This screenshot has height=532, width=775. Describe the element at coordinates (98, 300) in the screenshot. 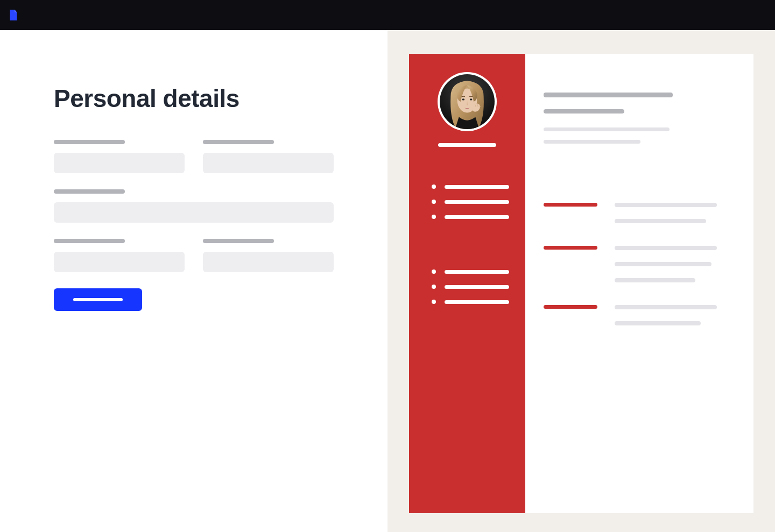

I see `button-label` at that location.